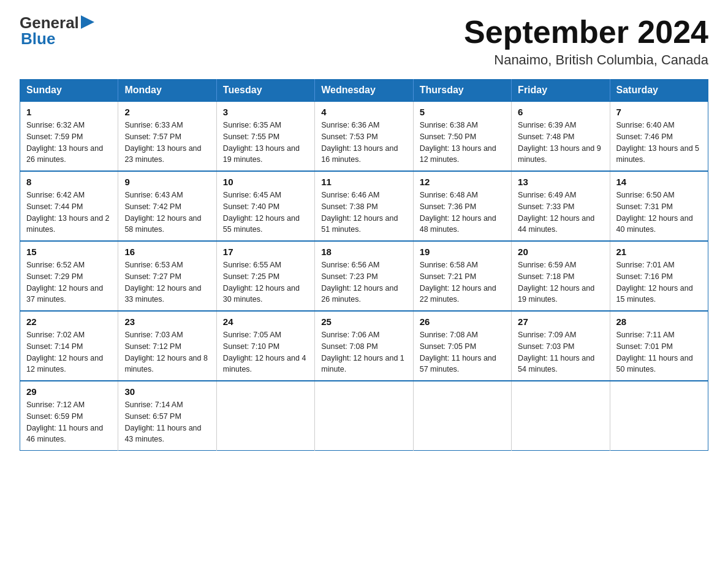  Describe the element at coordinates (69, 282) in the screenshot. I see `day-info: Sunrise: 6:52 AM Sunset: 7:29 PM Dayligh…` at that location.